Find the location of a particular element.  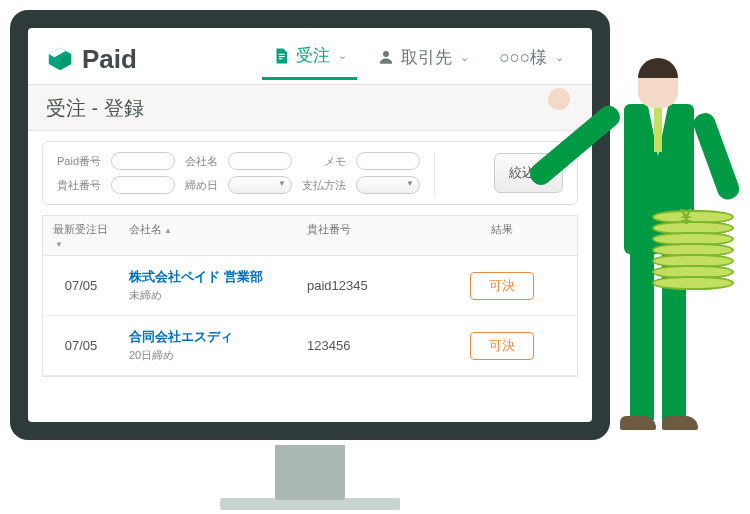

nav-partners-label: 取引先 is located at coordinates (426, 58).